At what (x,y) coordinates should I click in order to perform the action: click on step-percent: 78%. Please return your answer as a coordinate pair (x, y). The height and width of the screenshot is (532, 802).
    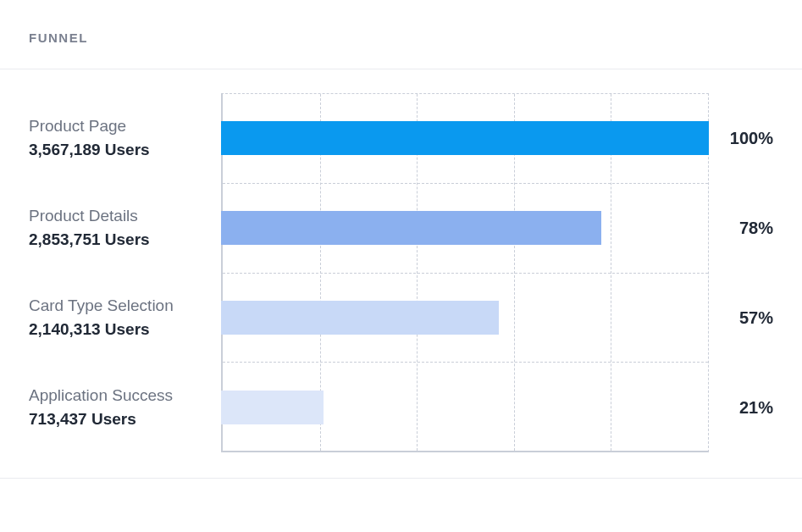
    Looking at the image, I should click on (755, 229).